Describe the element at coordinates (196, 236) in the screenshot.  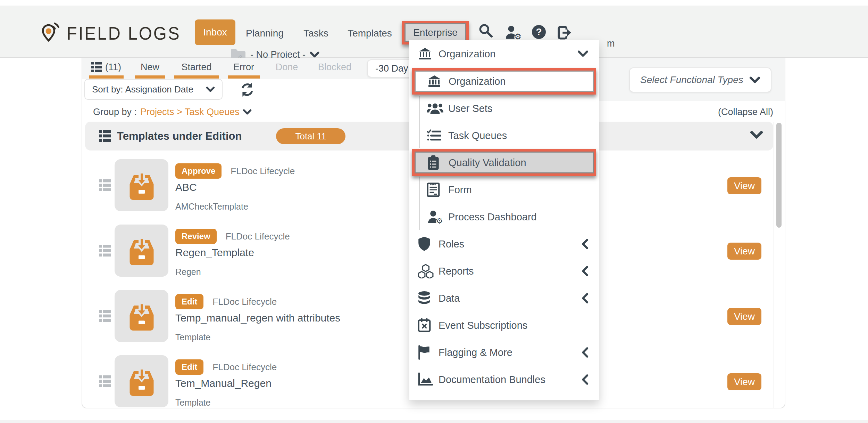
I see `status-badge: Review` at that location.